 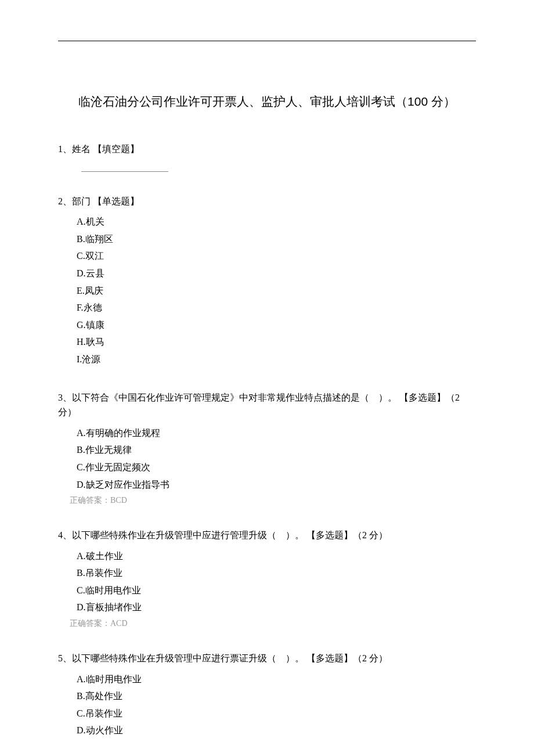 What do you see at coordinates (276, 291) in the screenshot?
I see `option-item: E.凤庆` at bounding box center [276, 291].